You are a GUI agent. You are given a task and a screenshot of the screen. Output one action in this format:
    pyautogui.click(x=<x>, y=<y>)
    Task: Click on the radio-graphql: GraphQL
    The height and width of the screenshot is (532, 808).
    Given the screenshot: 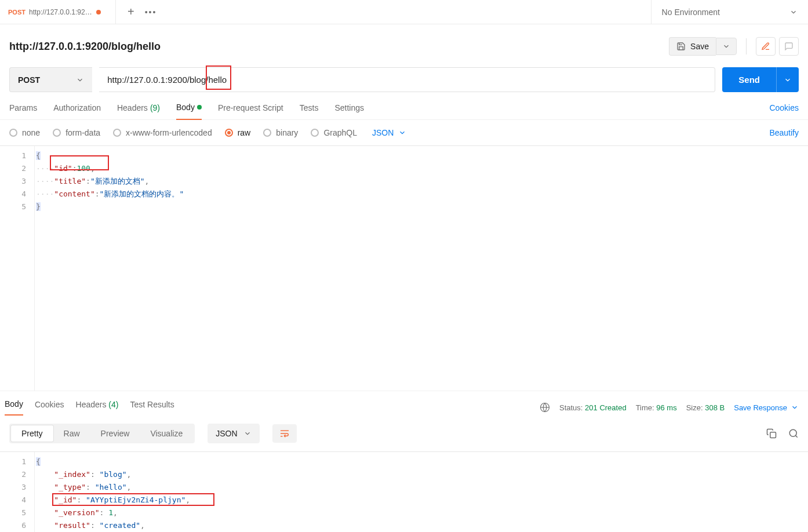 What is the action you would take?
    pyautogui.click(x=334, y=133)
    